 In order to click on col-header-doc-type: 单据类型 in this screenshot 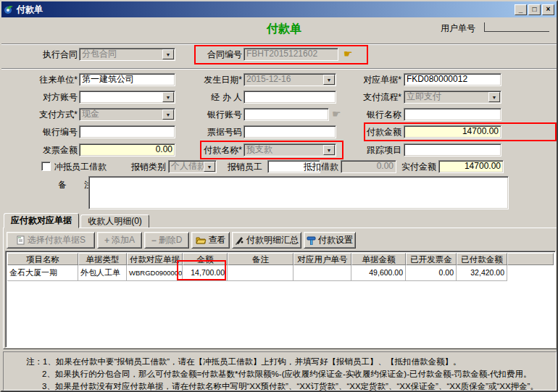, I will do `click(103, 259)`.